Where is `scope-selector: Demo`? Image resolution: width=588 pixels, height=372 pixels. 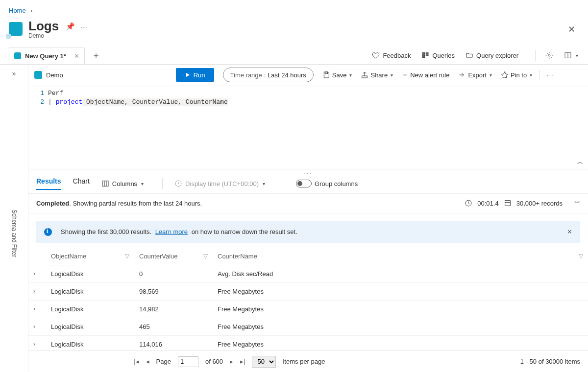
scope-selector: Demo is located at coordinates (49, 75).